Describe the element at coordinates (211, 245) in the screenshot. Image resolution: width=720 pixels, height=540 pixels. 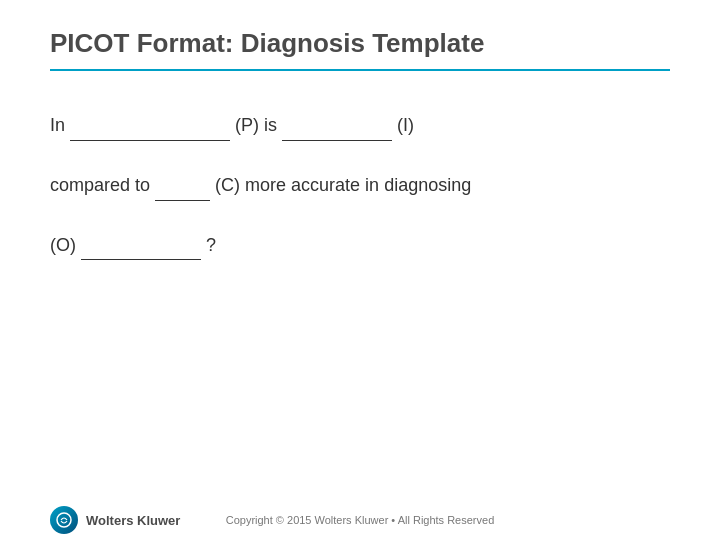
I see `line3-suffix: ?` at that location.